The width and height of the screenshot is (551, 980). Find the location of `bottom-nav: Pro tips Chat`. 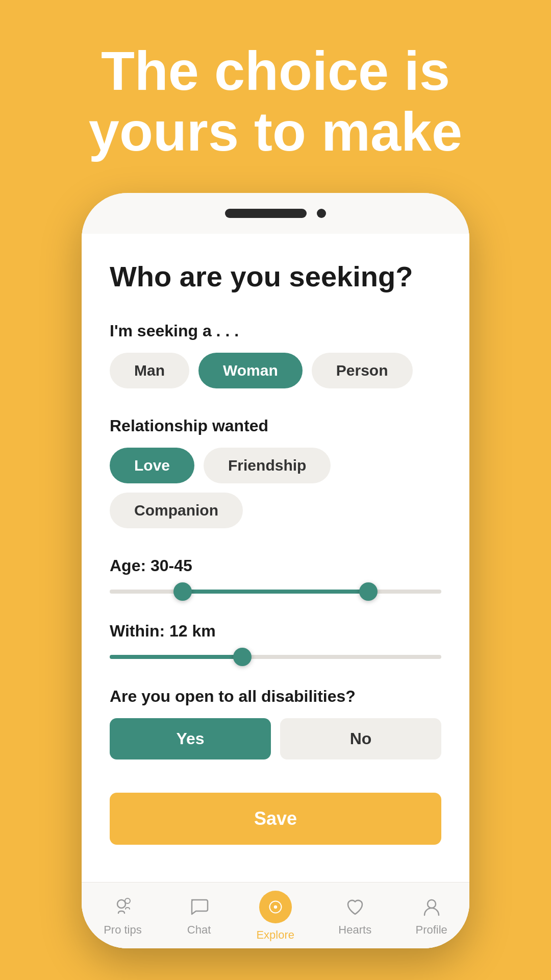

bottom-nav: Pro tips Chat is located at coordinates (276, 915).